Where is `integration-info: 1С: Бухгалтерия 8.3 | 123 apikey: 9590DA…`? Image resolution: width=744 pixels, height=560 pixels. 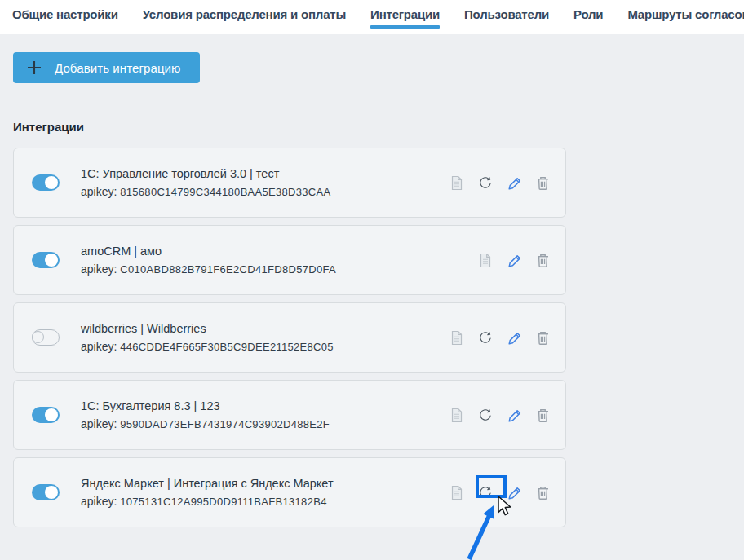
integration-info: 1С: Бухгалтерия 8.3 | 123 apikey: 9590DA… is located at coordinates (264, 415).